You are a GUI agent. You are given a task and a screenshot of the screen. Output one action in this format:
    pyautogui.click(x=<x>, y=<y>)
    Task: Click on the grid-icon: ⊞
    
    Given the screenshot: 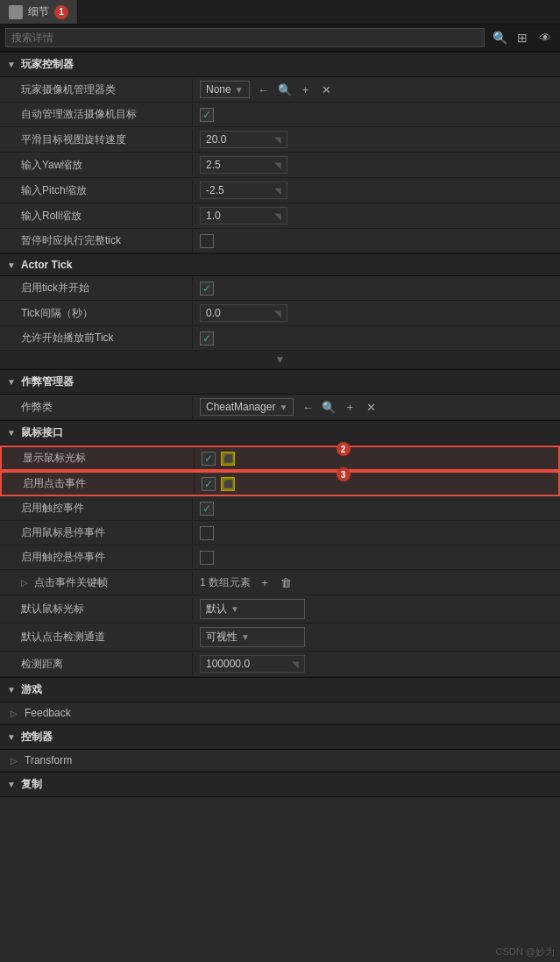 What is the action you would take?
    pyautogui.click(x=522, y=38)
    